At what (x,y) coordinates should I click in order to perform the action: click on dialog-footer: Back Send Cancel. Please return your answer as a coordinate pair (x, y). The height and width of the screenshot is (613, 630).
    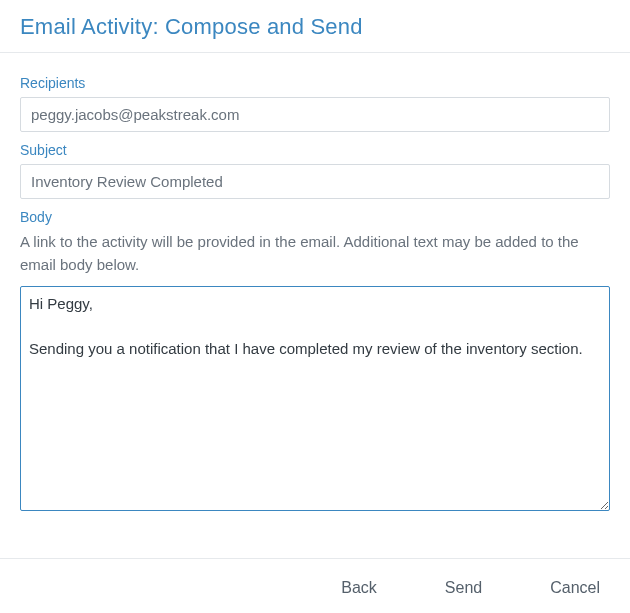
    Looking at the image, I should click on (315, 586).